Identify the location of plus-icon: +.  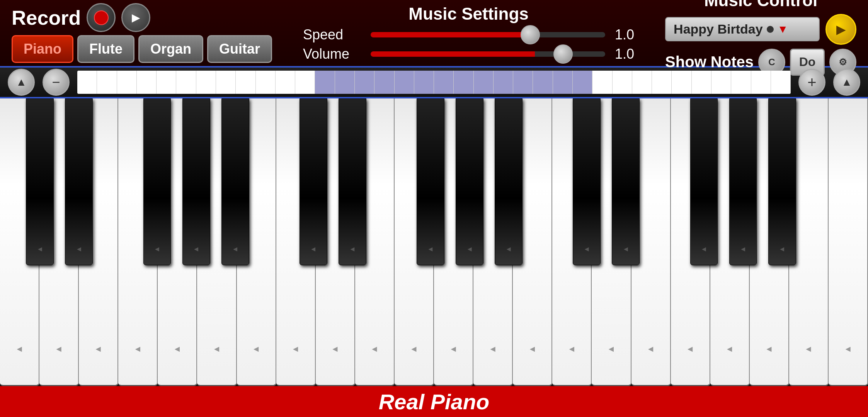
(812, 83).